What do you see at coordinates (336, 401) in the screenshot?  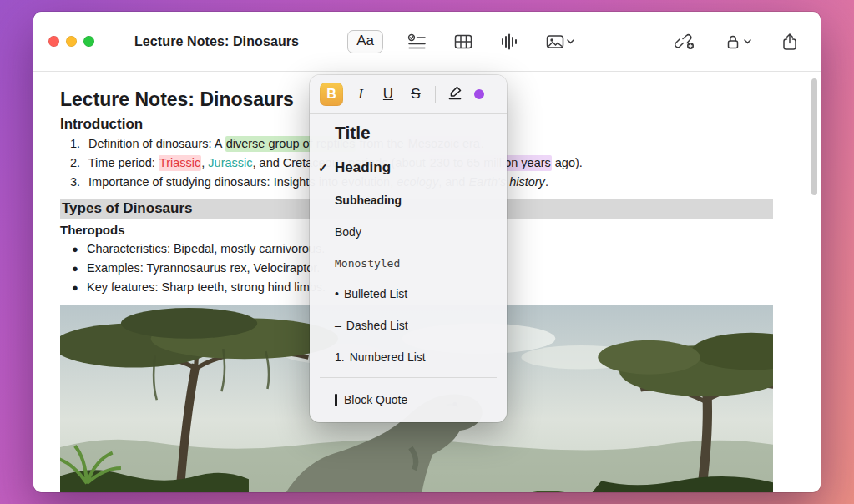 I see `block-quote-bar-icon` at bounding box center [336, 401].